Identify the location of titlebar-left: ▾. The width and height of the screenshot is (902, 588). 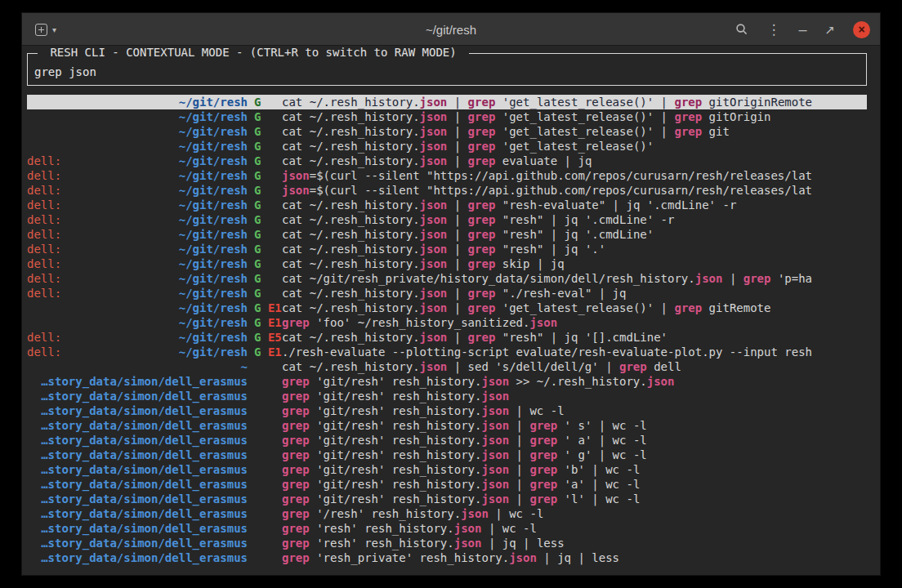
(46, 29).